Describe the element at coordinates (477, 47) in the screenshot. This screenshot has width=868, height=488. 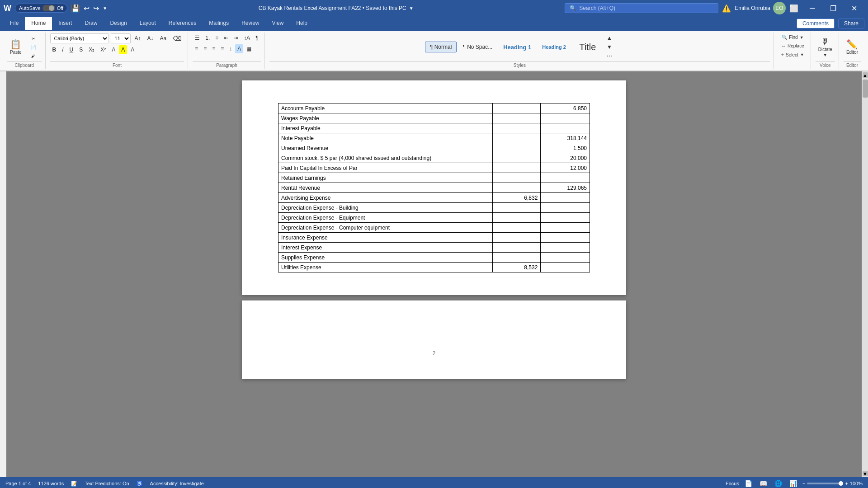
I see `style-no-space: ¶ No Spac...` at that location.